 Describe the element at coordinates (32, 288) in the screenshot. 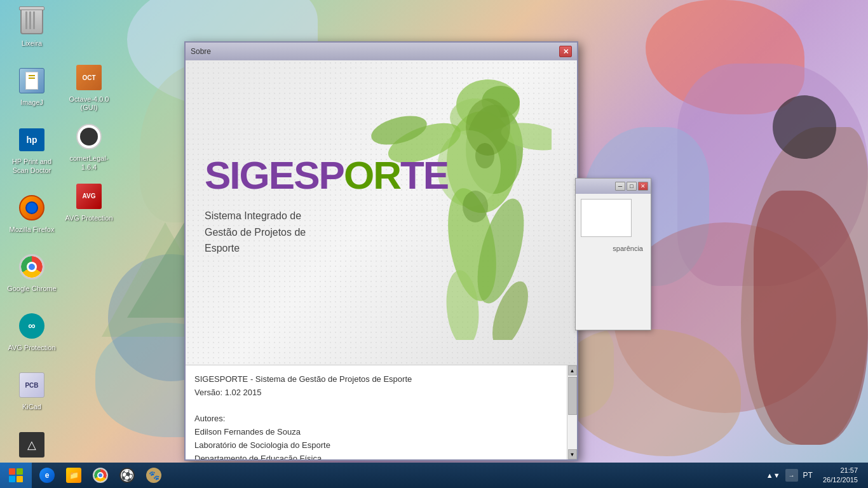

I see `chrome-label: Google Chrome` at that location.